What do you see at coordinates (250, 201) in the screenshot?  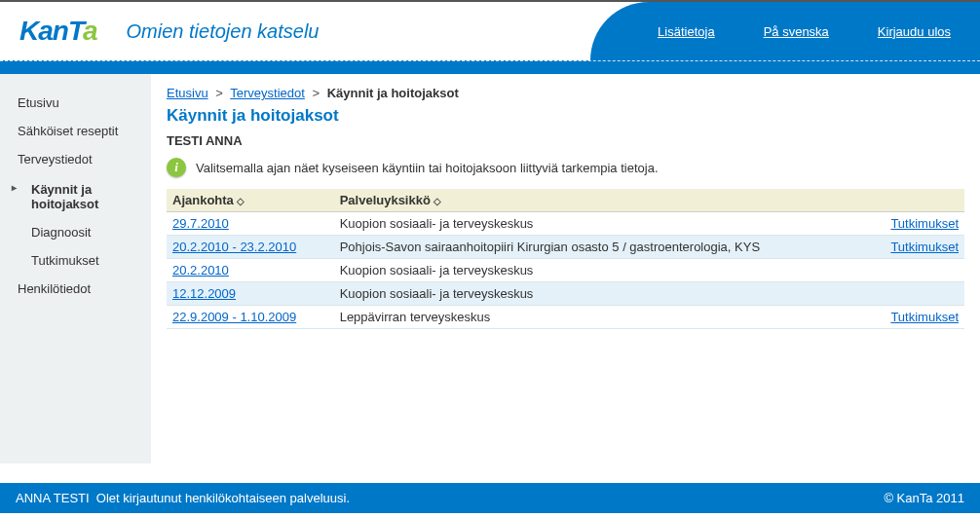 I see `col-header-date: Ajankohta◇` at bounding box center [250, 201].